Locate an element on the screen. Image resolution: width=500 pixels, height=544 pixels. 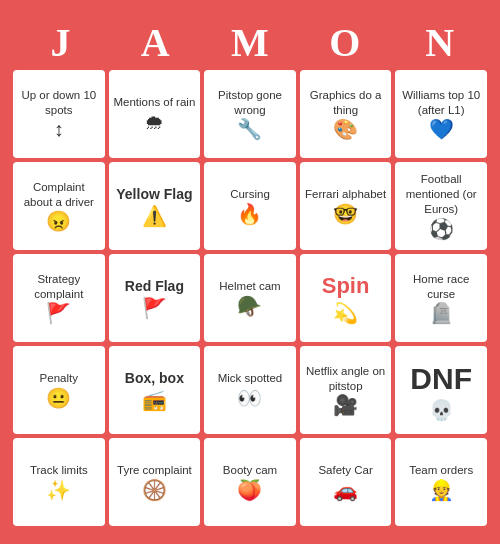
bingo-cell: DNF💀 is located at coordinates (441, 390).